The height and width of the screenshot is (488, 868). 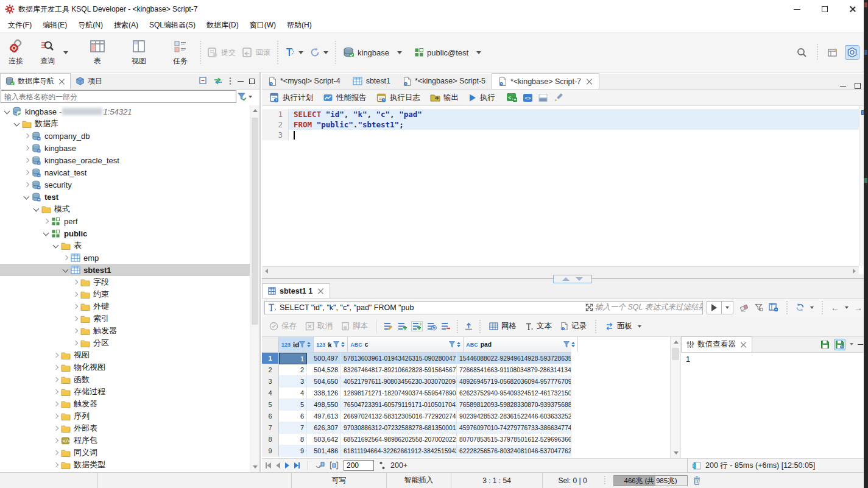 I want to click on cell-pad: 62228256576-80324081046-53704776288-5111…, so click(x=514, y=451).